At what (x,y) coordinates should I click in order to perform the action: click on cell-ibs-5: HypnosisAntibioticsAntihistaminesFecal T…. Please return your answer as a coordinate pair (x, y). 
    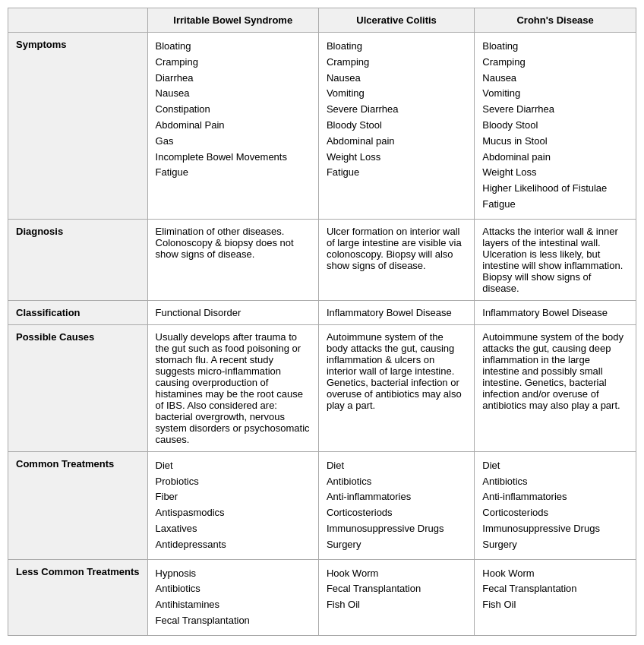
    Looking at the image, I should click on (232, 597).